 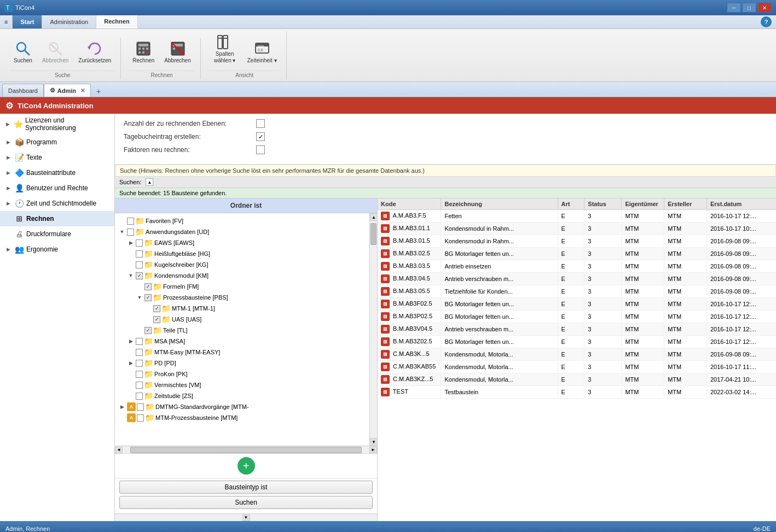 I want to click on cell-code: ⊞ B.M.AB3F02.5, so click(x=409, y=304).